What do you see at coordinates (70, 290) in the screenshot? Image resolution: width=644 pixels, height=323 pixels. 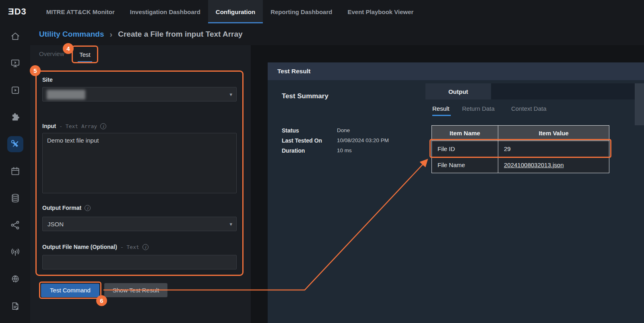 I see `annotation-box-test-command: Test Command` at bounding box center [70, 290].